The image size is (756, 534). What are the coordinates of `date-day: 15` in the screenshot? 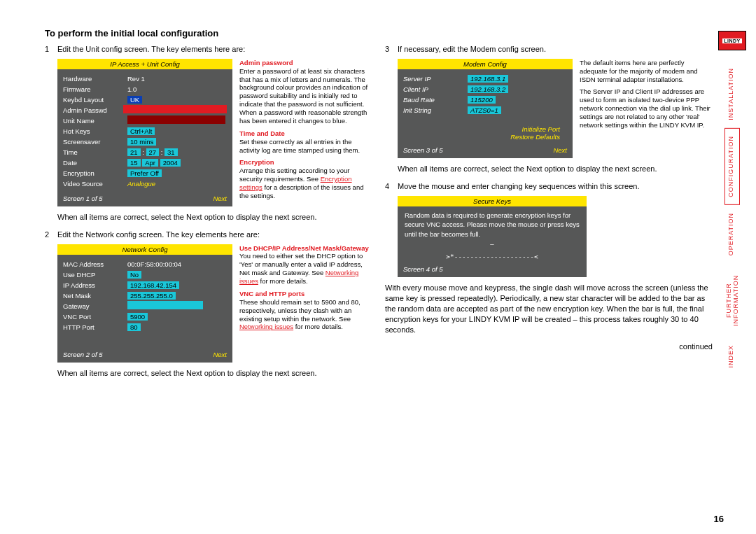 It's located at (134, 162).